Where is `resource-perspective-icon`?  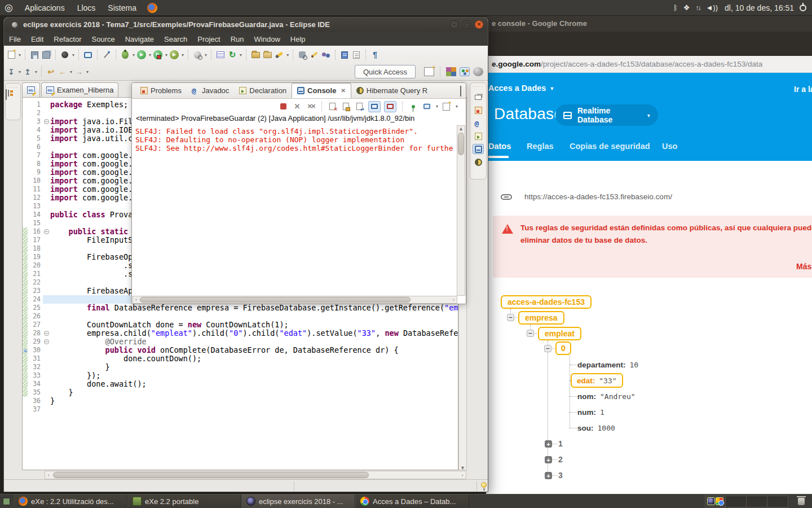 resource-perspective-icon is located at coordinates (451, 72).